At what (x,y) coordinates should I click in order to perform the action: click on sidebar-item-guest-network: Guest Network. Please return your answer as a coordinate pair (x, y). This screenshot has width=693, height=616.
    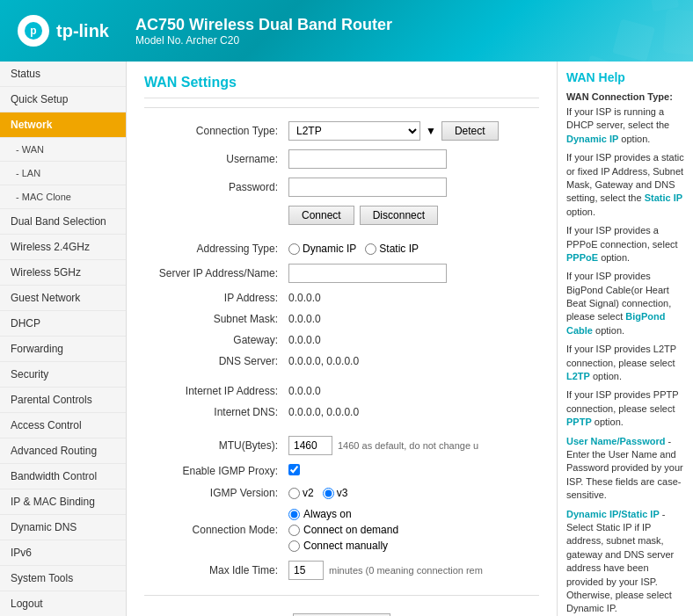
    Looking at the image, I should click on (63, 299).